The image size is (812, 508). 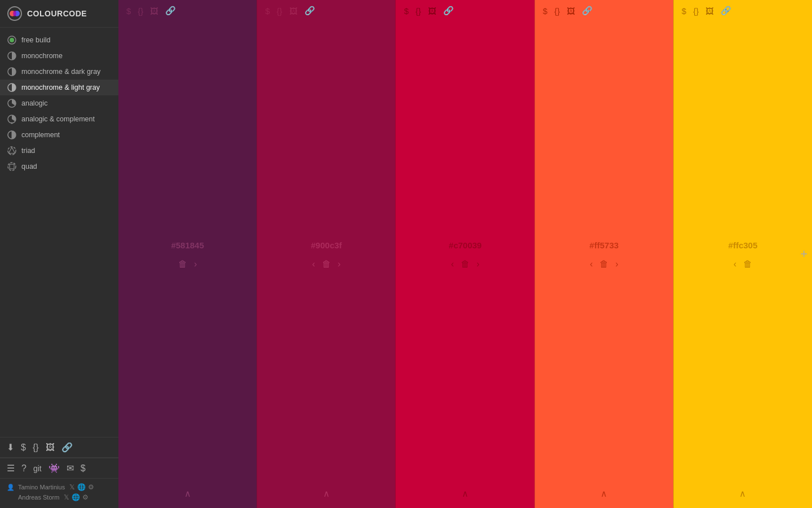 I want to click on credit-tamino: 👤 Tamino Martinius 𝕏 🌐 ⚙, so click(x=59, y=487).